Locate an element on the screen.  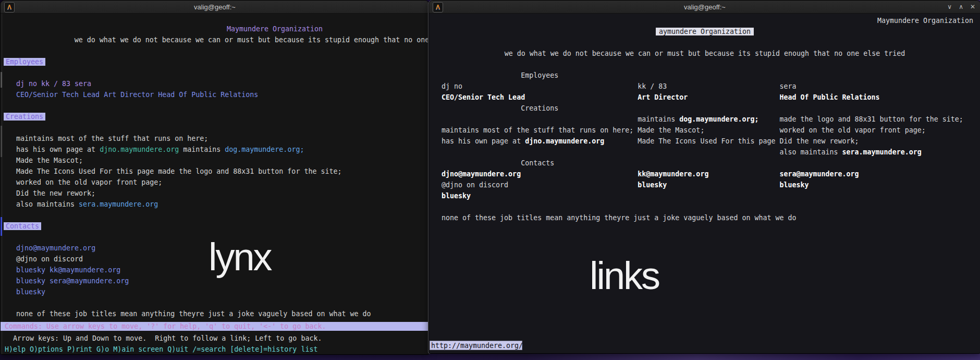
text-run: maintains most of the stuff that runs on… is located at coordinates (537, 130).